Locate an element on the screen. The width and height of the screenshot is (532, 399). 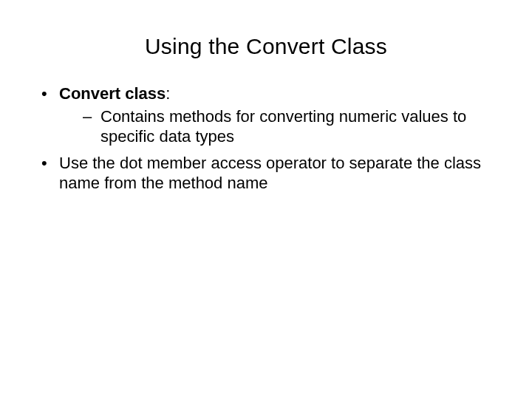
bullet-item-1: Convert class: Contains methods for conv… is located at coordinates (266, 115).